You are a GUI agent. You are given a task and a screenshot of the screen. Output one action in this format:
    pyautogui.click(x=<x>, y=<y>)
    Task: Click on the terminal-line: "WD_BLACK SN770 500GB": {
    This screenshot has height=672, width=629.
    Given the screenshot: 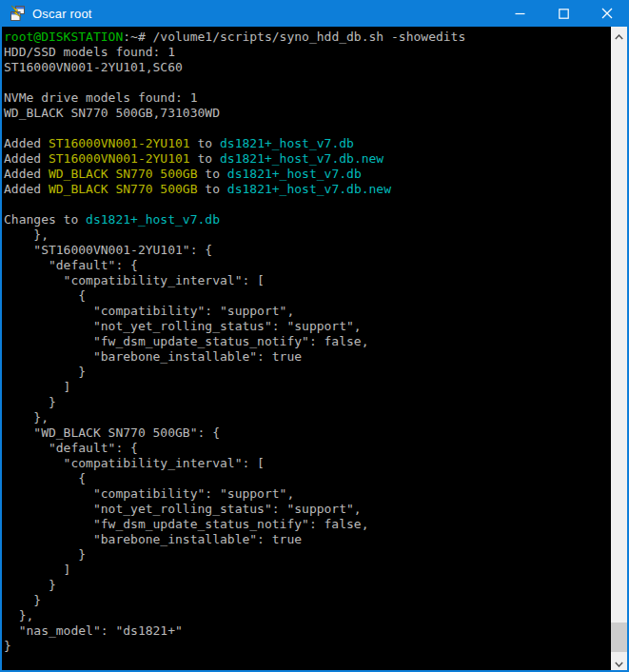 What is the action you would take?
    pyautogui.click(x=307, y=433)
    